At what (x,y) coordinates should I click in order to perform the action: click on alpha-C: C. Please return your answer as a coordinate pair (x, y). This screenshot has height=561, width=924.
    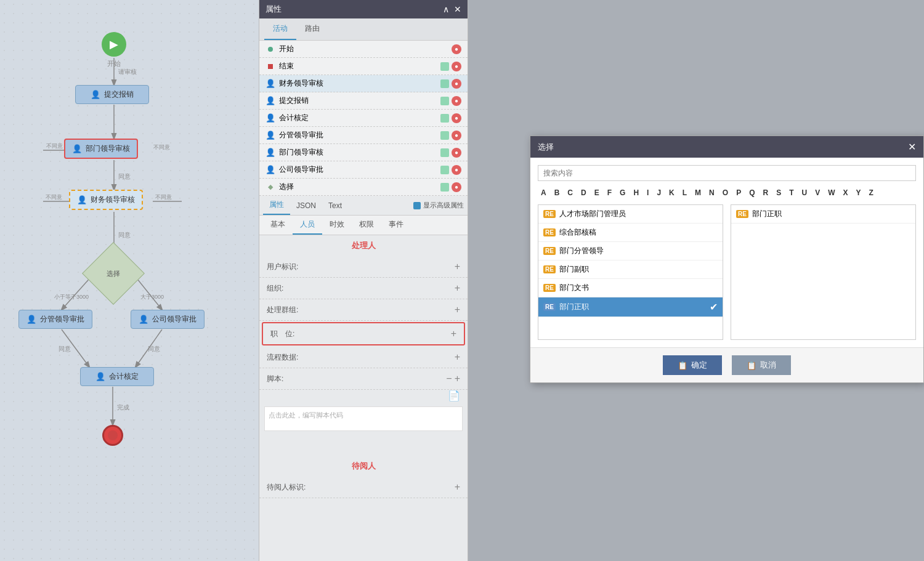
    Looking at the image, I should click on (570, 193).